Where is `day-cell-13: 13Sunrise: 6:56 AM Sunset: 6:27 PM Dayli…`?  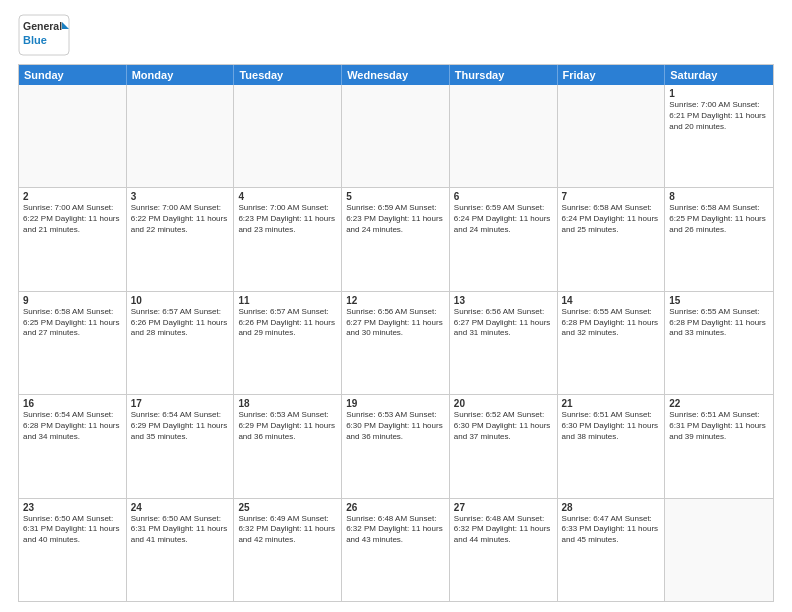 day-cell-13: 13Sunrise: 6:56 AM Sunset: 6:27 PM Dayli… is located at coordinates (504, 343).